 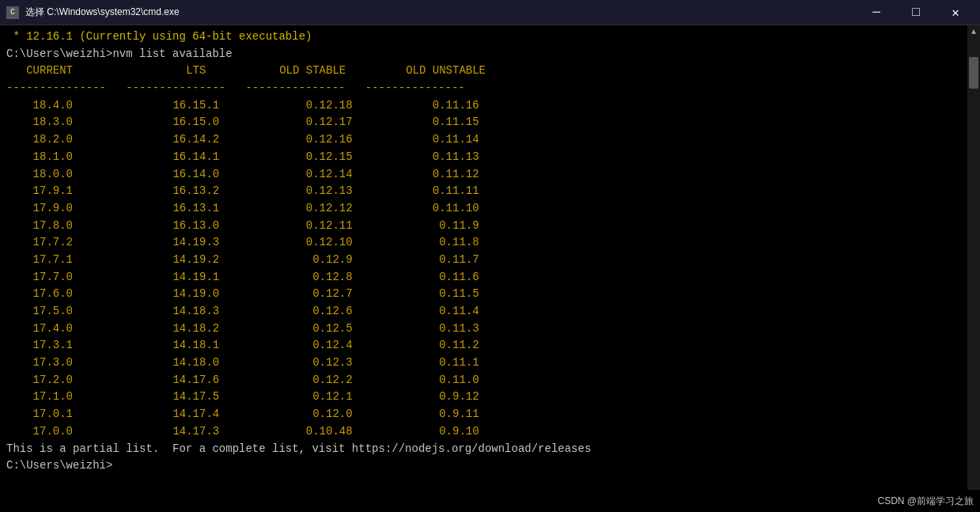 I want to click on watermark-text: CSDN @前端学习之旅, so click(x=925, y=502).